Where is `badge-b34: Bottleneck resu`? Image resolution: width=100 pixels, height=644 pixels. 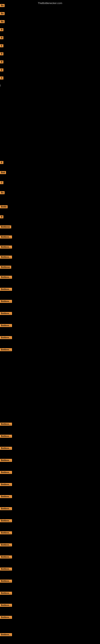 badge-b34: Bottleneck resu is located at coordinates (6, 484).